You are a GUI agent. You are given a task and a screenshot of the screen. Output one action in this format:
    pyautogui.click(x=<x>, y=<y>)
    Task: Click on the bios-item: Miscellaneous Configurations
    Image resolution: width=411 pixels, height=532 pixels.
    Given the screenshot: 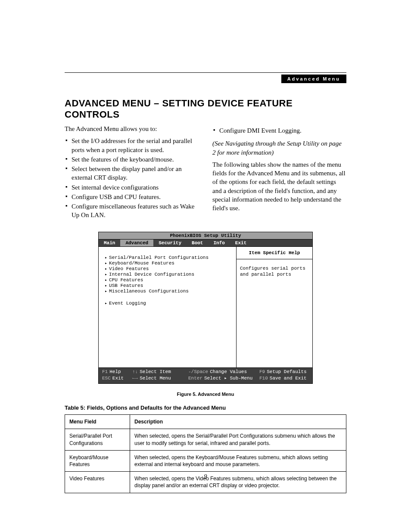 What is the action you would take?
    pyautogui.click(x=168, y=291)
    